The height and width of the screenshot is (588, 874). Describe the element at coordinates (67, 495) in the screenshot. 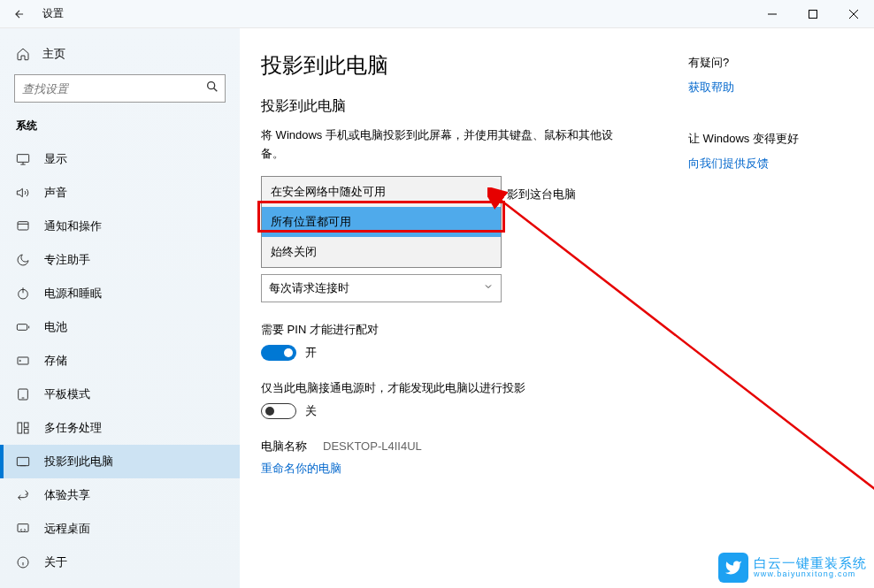

I see `nav-label: 体验共享` at that location.